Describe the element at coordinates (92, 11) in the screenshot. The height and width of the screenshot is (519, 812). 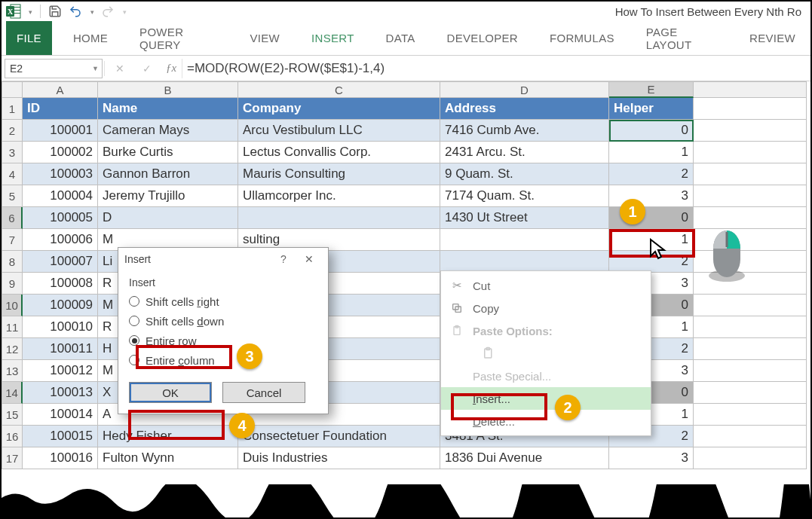
I see `undo-dropdown-icon` at that location.